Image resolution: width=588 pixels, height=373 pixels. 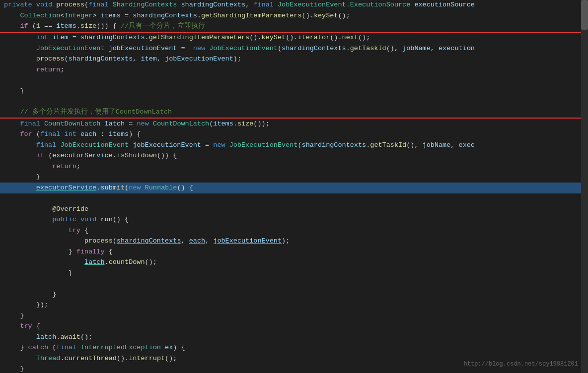 What do you see at coordinates (585, 15) in the screenshot?
I see `scrollbar-thumb` at bounding box center [585, 15].